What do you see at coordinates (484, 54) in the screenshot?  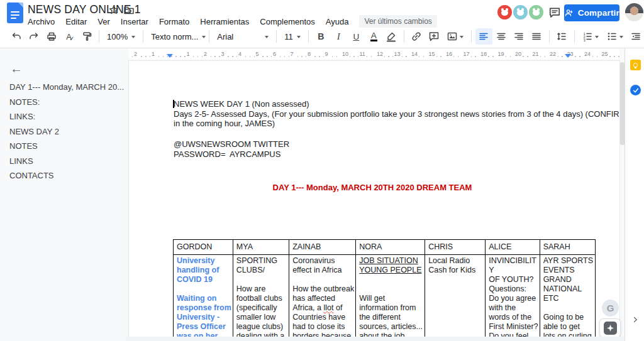 I see `ruler-number: 18` at bounding box center [484, 54].